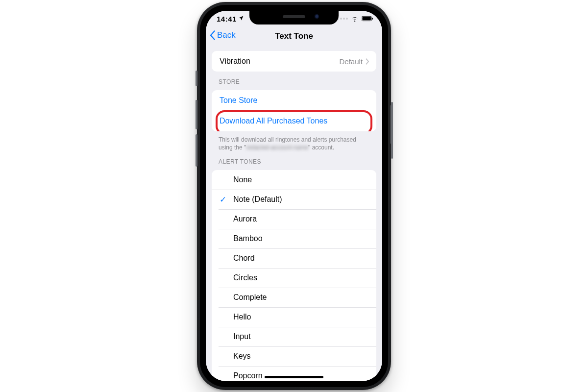 The width and height of the screenshot is (588, 392). I want to click on tone-complete: Complete, so click(294, 297).